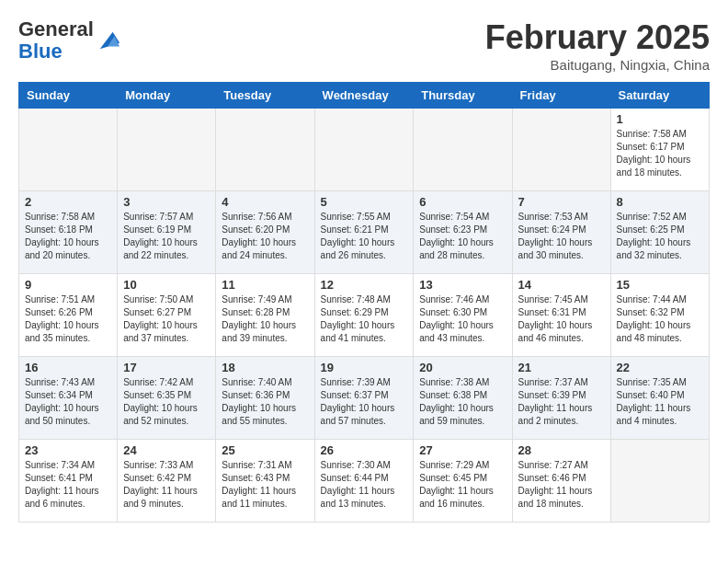  I want to click on calendar-cell: 2Sunrise: 7:58 AM Sunset: 6:18 PM Daylig…, so click(68, 233).